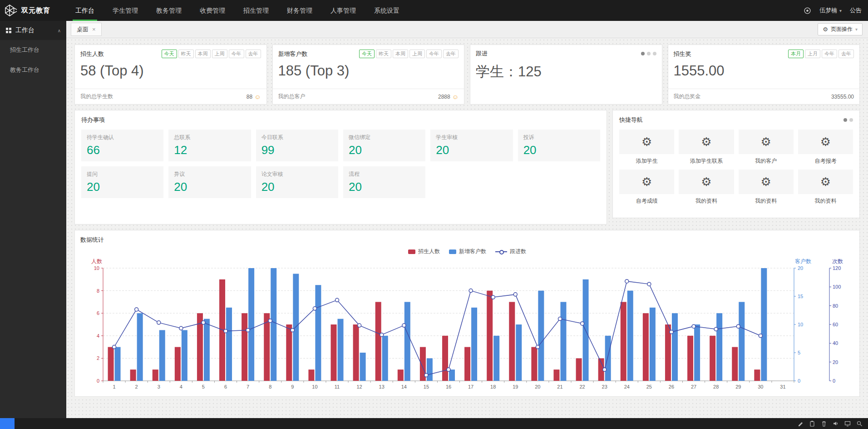 Image resolution: width=868 pixels, height=429 pixels. Describe the element at coordinates (859, 424) in the screenshot. I see `search-icon` at that location.